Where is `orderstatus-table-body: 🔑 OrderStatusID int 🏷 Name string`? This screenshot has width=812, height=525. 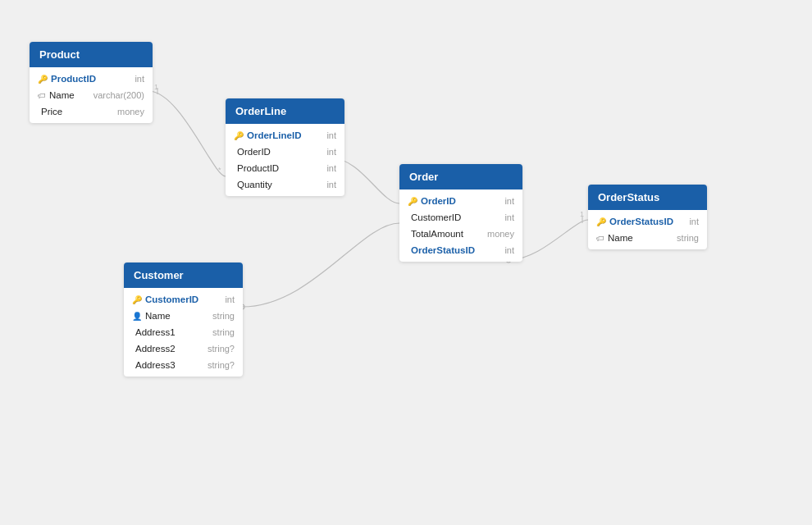
orderstatus-table-body: 🔑 OrderStatusID int 🏷 Name string is located at coordinates (648, 230).